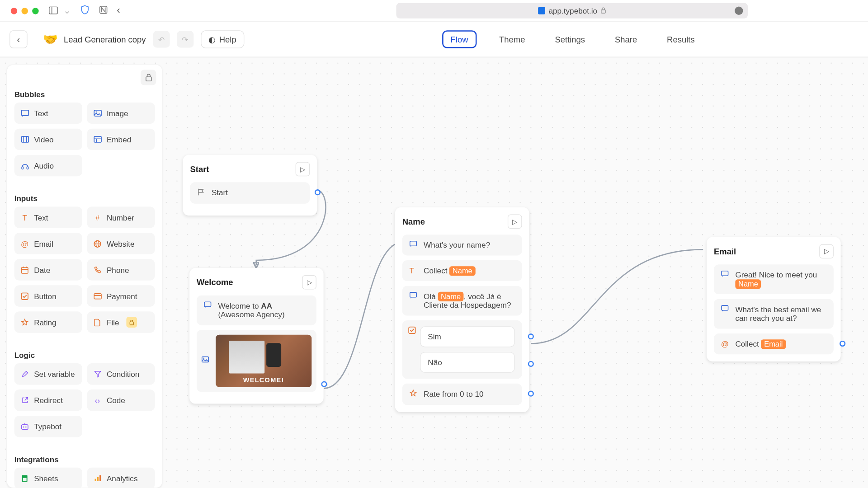 The width and height of the screenshot is (868, 488). Describe the element at coordinates (105, 39) in the screenshot. I see `project-name: Lead Generation copy` at that location.